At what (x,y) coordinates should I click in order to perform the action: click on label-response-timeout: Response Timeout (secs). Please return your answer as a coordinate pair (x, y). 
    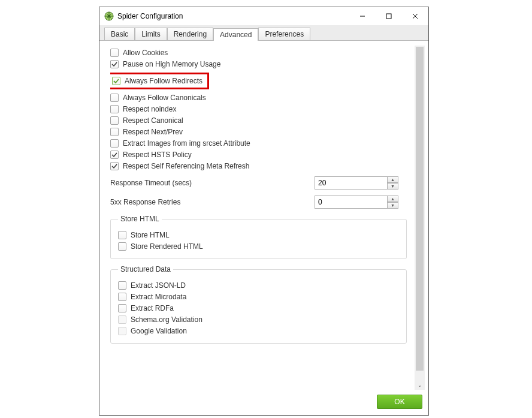
    Looking at the image, I should click on (151, 183).